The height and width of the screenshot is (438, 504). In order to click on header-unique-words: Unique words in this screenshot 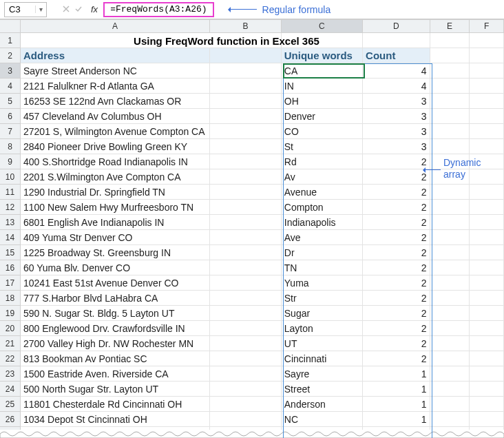, I will do `click(322, 56)`.